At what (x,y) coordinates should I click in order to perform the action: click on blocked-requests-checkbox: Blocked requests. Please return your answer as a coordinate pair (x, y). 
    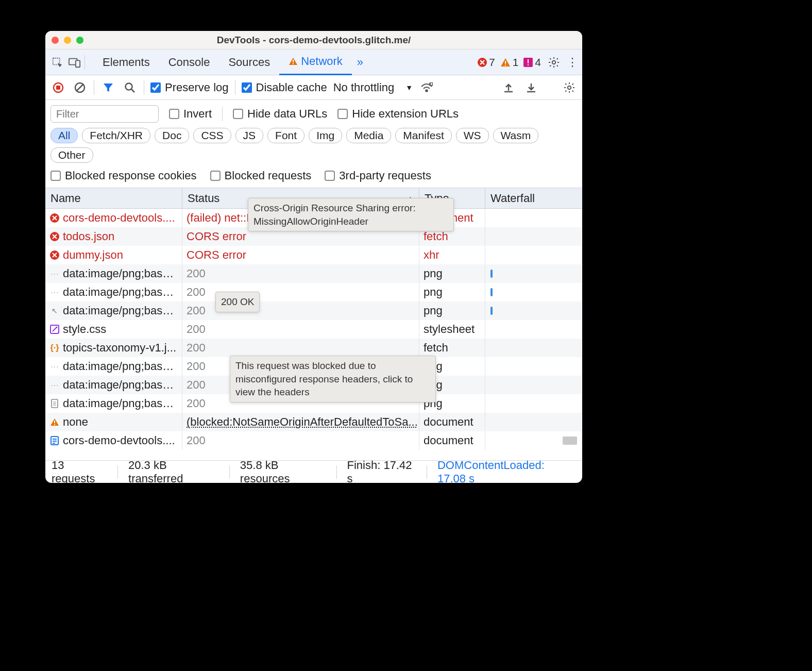
    Looking at the image, I should click on (261, 176).